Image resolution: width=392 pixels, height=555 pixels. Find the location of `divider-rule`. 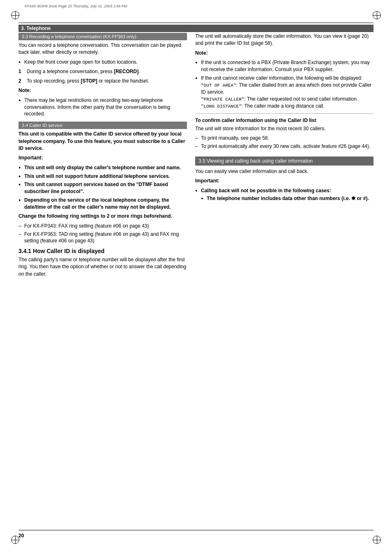

divider-rule is located at coordinates (284, 113).